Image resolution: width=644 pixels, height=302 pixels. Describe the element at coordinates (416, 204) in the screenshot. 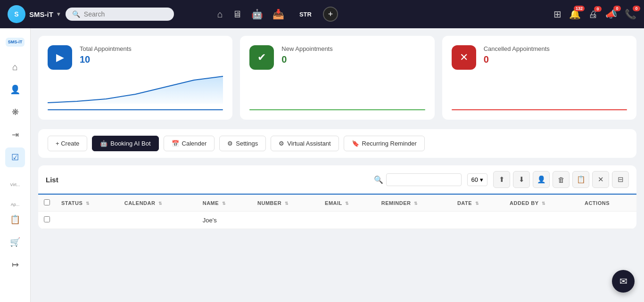

I see `sort-arrows-reminder: ⇅` at that location.